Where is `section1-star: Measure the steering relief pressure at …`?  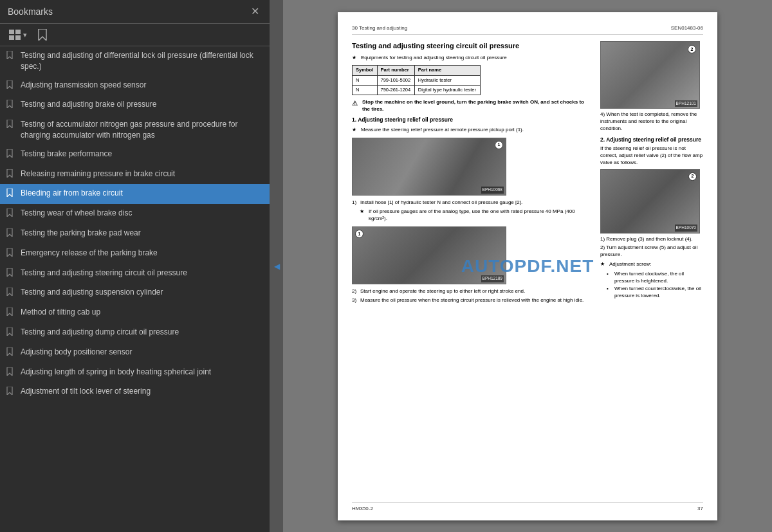
section1-star: Measure the steering relief pressure at … is located at coordinates (472, 130).